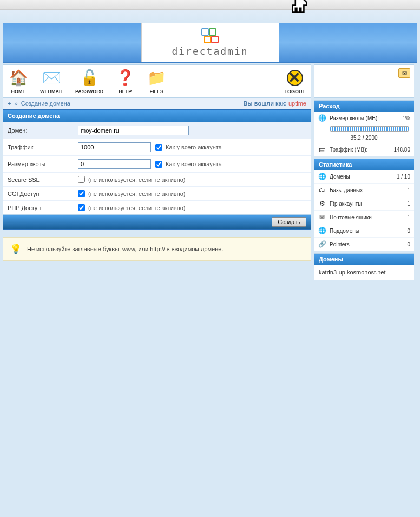 This screenshot has height=517, width=420. Describe the element at coordinates (9, 103) in the screenshot. I see `breadcrumb-plus: +` at that location.